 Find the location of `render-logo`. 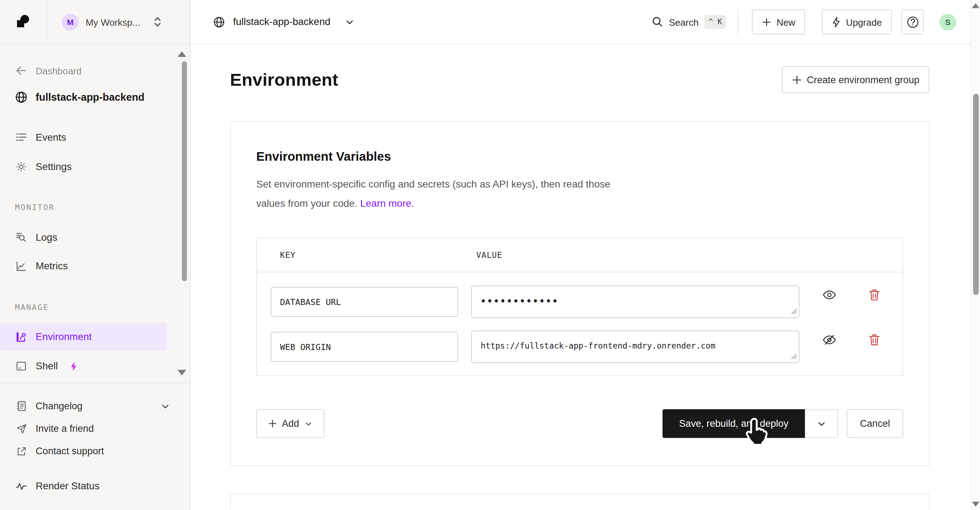

render-logo is located at coordinates (24, 22).